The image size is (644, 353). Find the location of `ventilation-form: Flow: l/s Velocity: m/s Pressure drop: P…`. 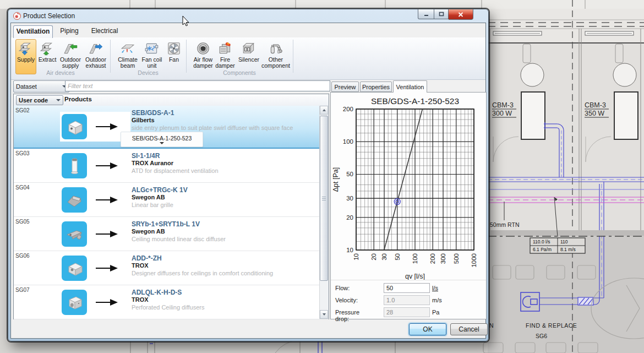

ventilation-form: Flow: l/s Velocity: m/s Pressure drop: P… is located at coordinates (408, 300).